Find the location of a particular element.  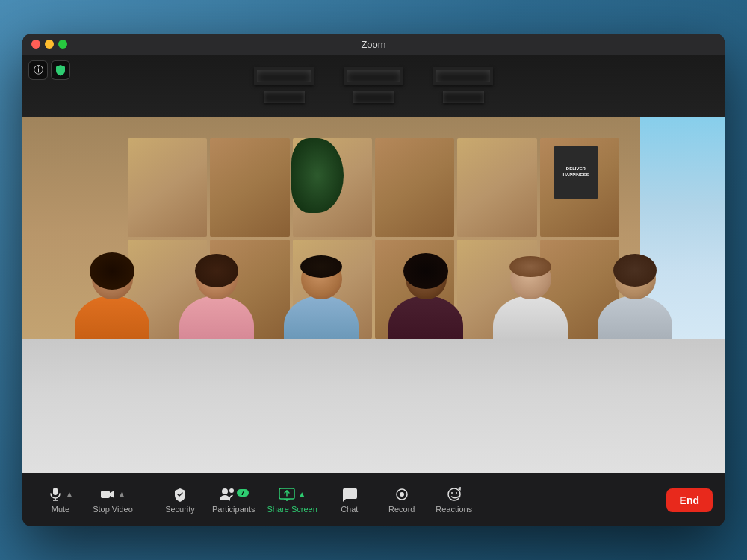

share-screen-label: Share Screen is located at coordinates (291, 509).